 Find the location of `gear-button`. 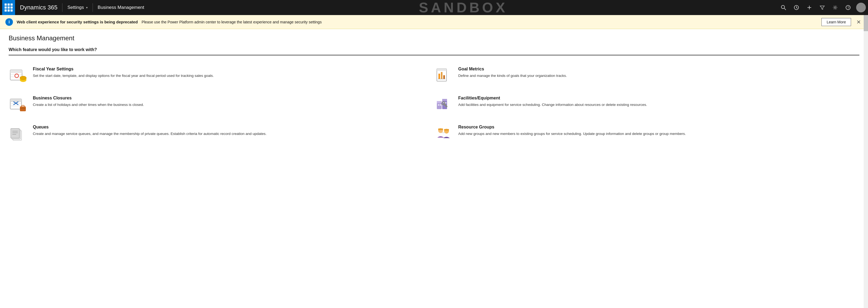

gear-button is located at coordinates (835, 7).